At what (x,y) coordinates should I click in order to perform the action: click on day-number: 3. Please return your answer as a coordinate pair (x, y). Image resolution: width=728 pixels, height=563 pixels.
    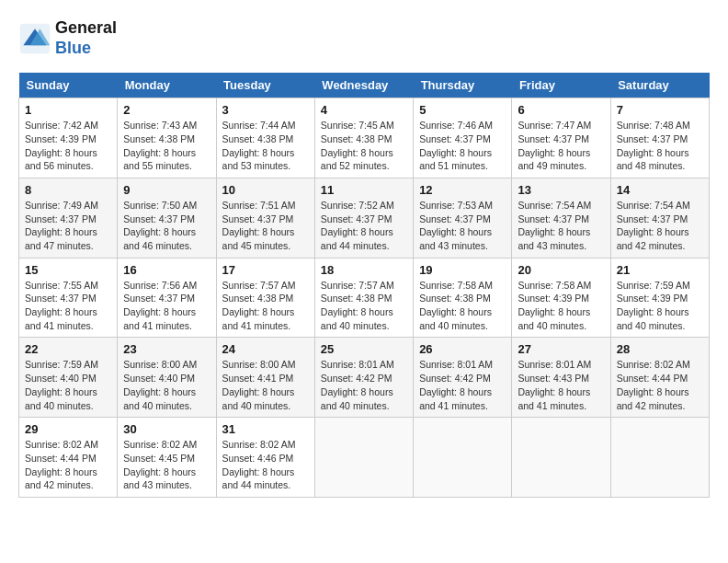
    Looking at the image, I should click on (266, 110).